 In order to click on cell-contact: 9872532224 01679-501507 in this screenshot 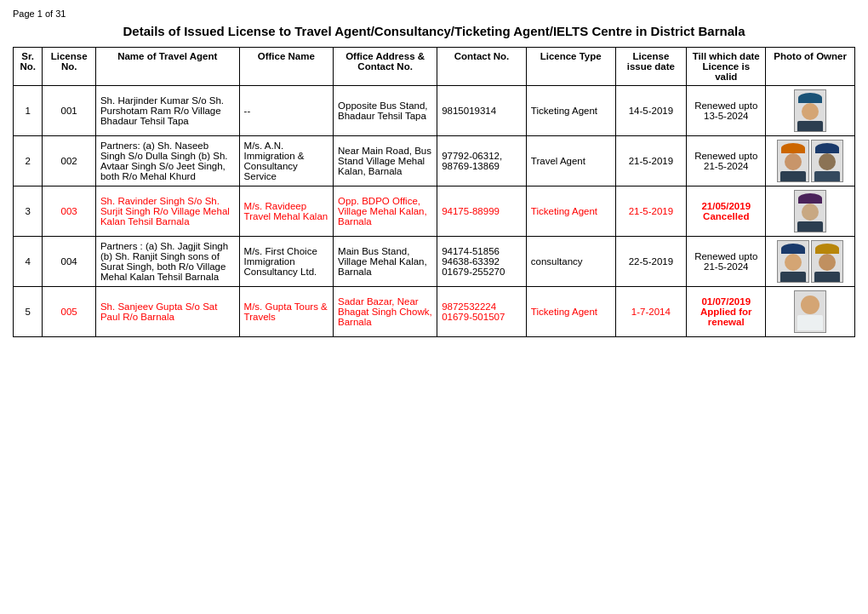, I will do `click(482, 312)`.